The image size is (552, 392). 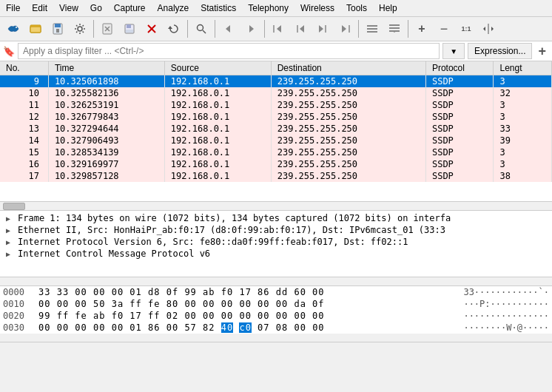 What do you see at coordinates (323, 29) in the screenshot?
I see `next-button` at bounding box center [323, 29].